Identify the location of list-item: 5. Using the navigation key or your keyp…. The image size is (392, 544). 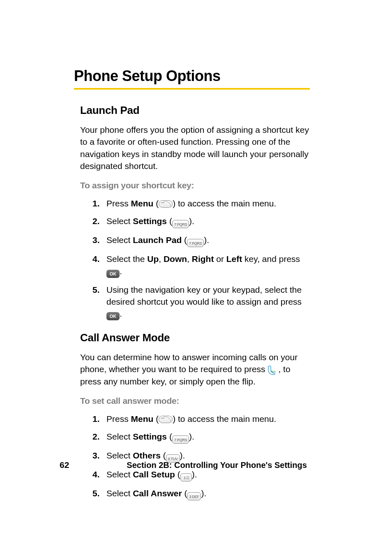
(201, 302).